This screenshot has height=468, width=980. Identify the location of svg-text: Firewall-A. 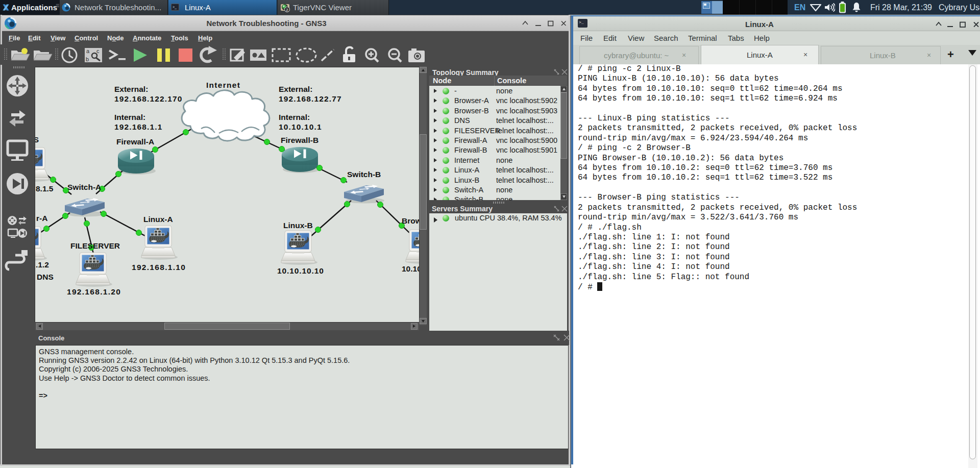
(135, 142).